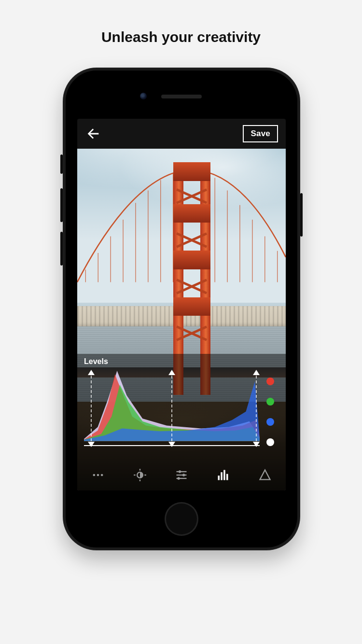 Image resolution: width=362 pixels, height=644 pixels. I want to click on tool-levels, so click(223, 475).